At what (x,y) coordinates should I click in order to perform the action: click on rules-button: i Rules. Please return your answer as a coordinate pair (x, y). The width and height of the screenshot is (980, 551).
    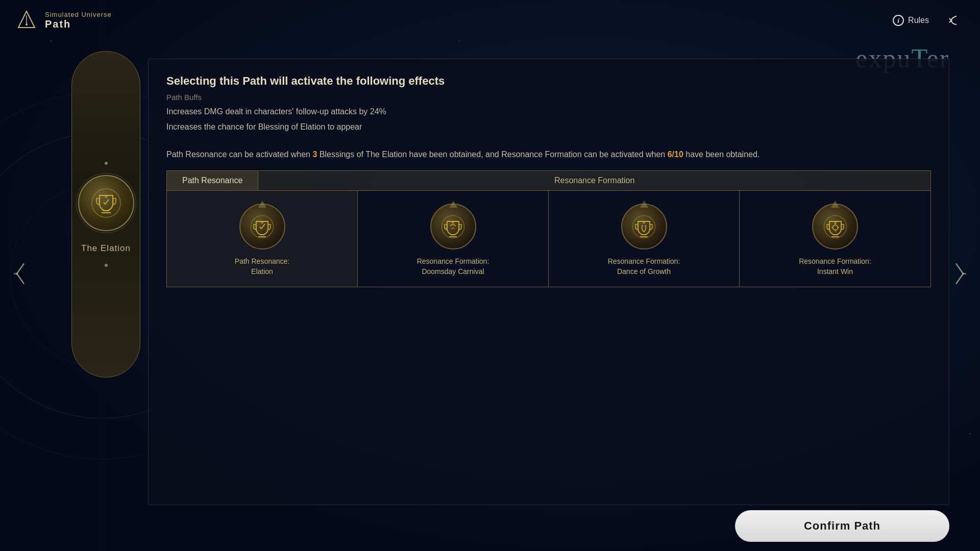
    Looking at the image, I should click on (911, 20).